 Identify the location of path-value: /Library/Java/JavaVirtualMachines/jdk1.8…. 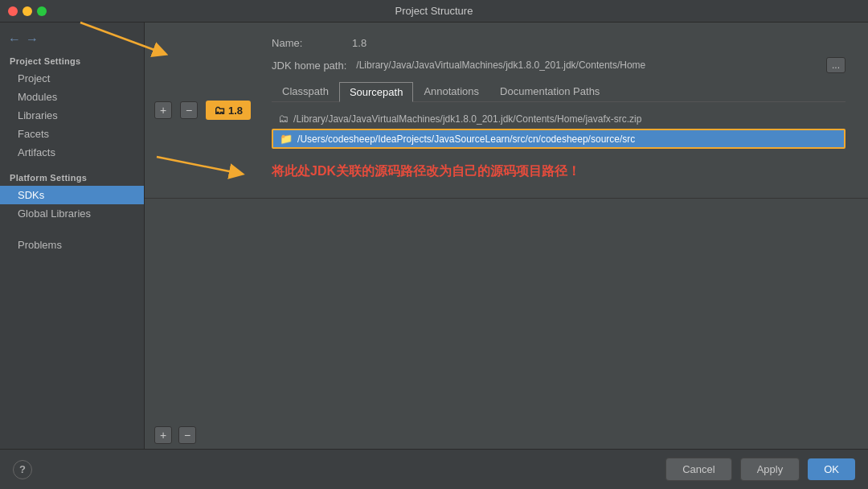
(468, 119).